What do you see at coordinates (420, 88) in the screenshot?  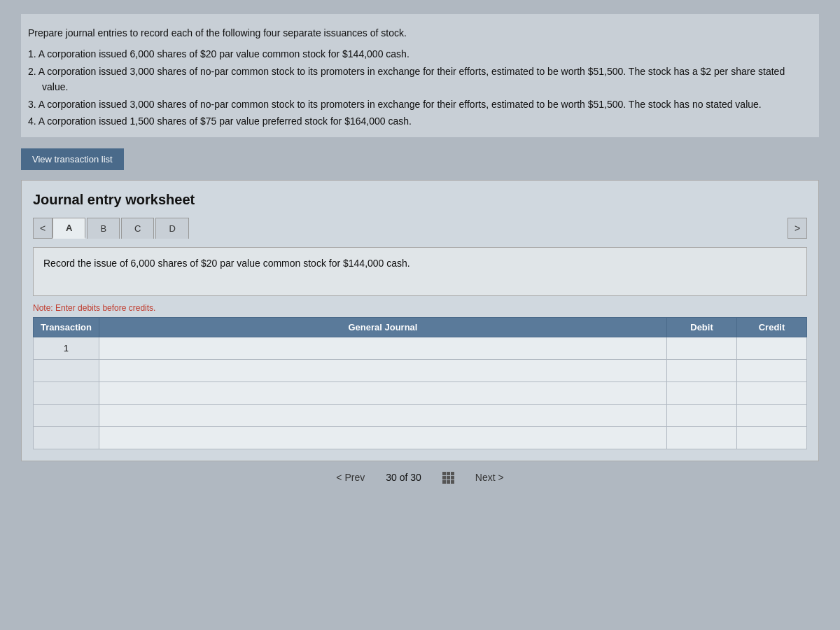 I see `instructions-list: 1. A corporation issued 6,000 shares of …` at bounding box center [420, 88].